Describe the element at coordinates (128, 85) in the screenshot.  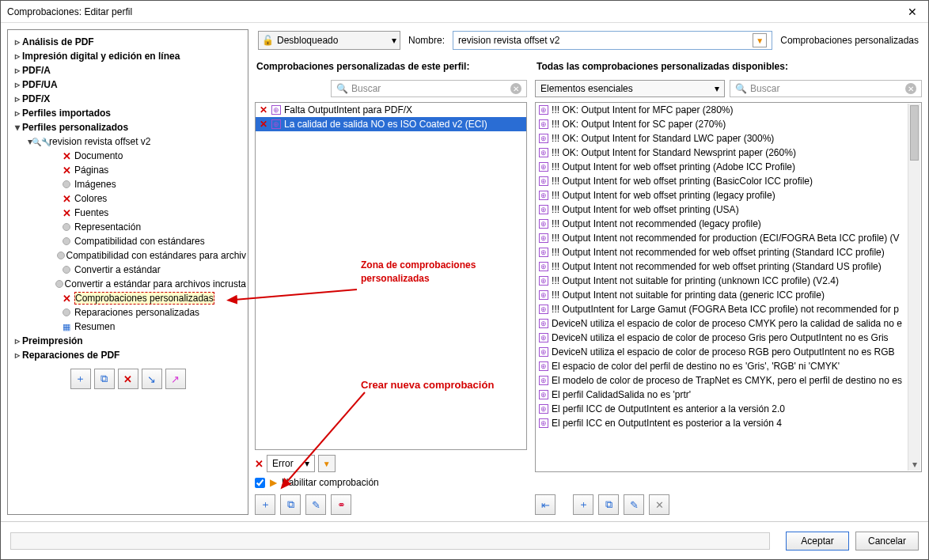
I see `tree-item: ▹PDF/UA` at that location.